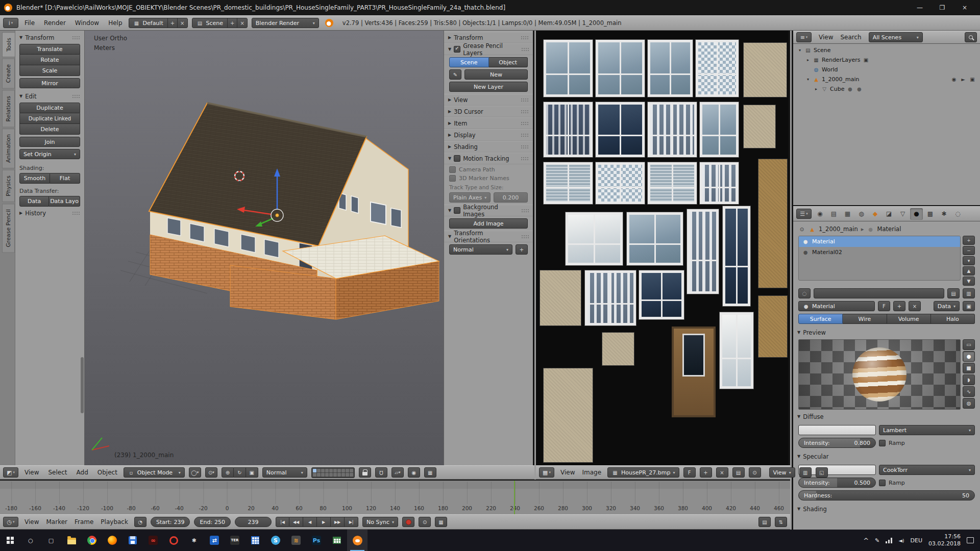 This screenshot has height=551, width=980. What do you see at coordinates (909, 319) in the screenshot?
I see `type-volume-button: Volume` at bounding box center [909, 319].